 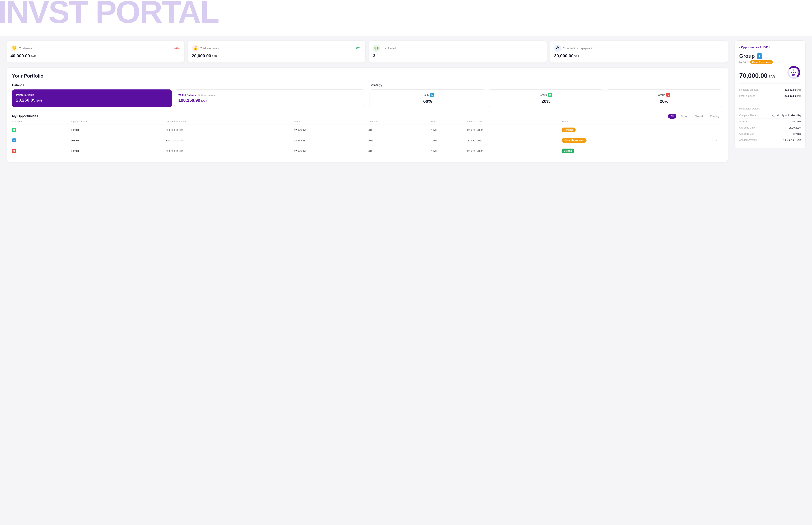 I want to click on opp-status: Under Repayment, so click(x=639, y=140).